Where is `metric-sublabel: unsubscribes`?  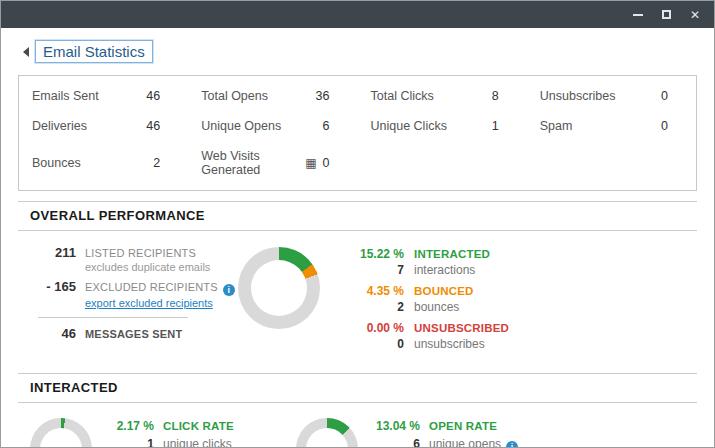 metric-sublabel: unsubscribes is located at coordinates (462, 344).